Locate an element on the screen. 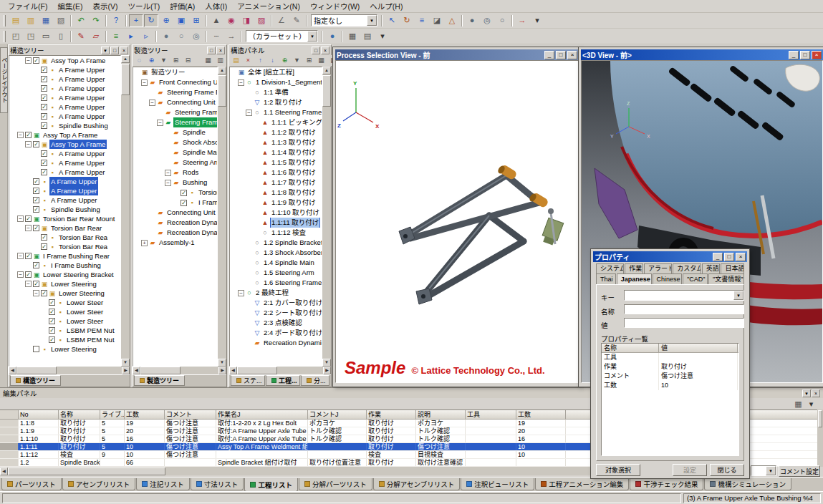 This screenshot has height=504, width=823. menu-item-2: 編集(E) is located at coordinates (70, 6).